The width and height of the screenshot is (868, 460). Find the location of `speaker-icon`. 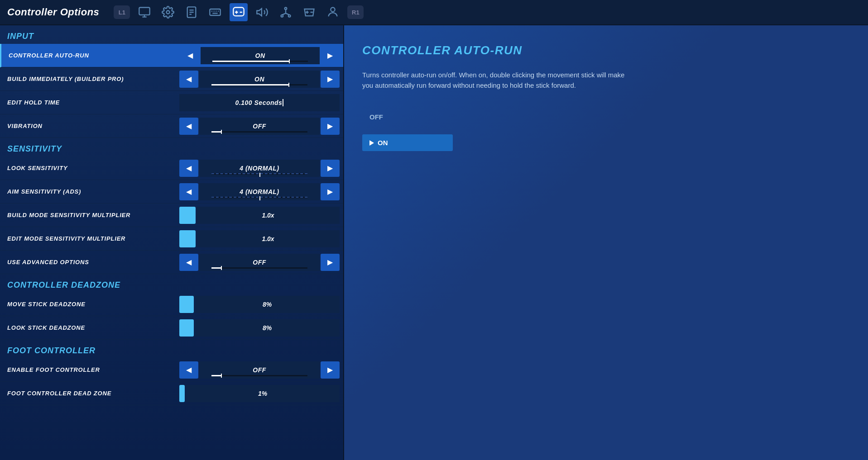

speaker-icon is located at coordinates (262, 12).